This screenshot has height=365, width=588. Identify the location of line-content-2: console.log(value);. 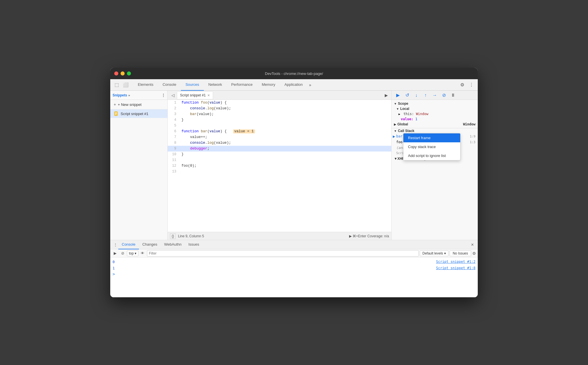
(285, 108).